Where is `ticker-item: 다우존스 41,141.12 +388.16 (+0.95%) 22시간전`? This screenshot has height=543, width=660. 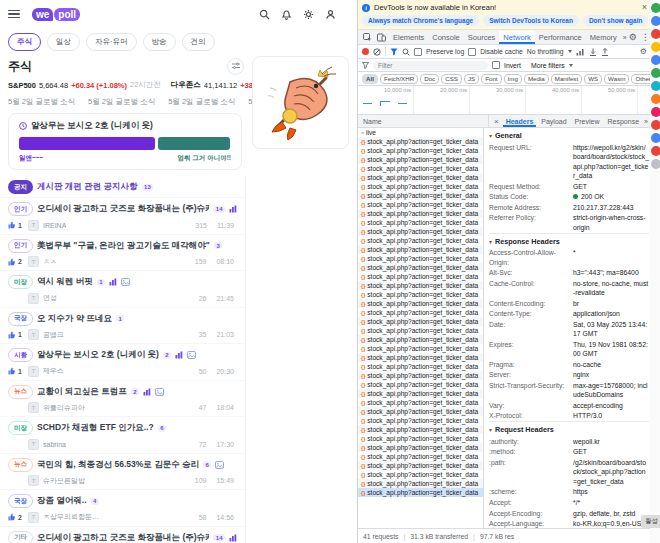
ticker-item: 다우존스 41,141.12 +388.16 (+0.95%) 22시간전 is located at coordinates (212, 85).